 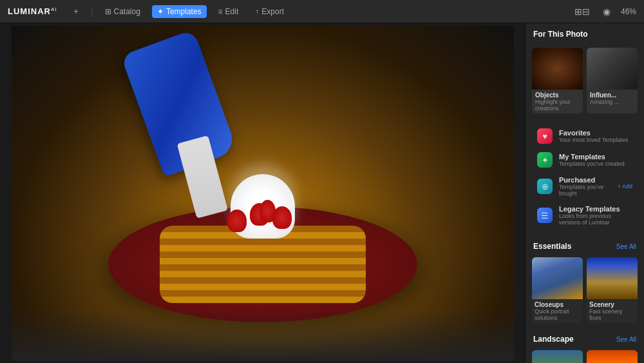 What do you see at coordinates (612, 357) in the screenshot?
I see `landscape2-thumb` at bounding box center [612, 357].